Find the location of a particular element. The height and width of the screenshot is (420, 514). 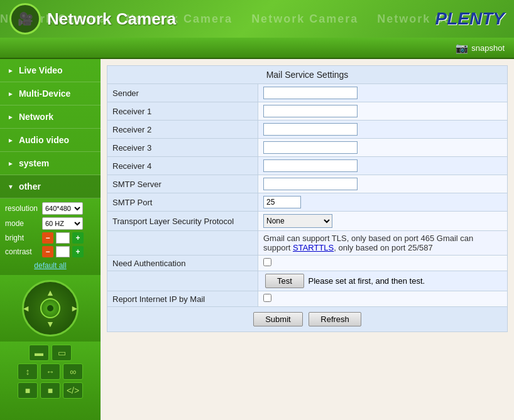

resolution-label: resolution is located at coordinates (23, 208).